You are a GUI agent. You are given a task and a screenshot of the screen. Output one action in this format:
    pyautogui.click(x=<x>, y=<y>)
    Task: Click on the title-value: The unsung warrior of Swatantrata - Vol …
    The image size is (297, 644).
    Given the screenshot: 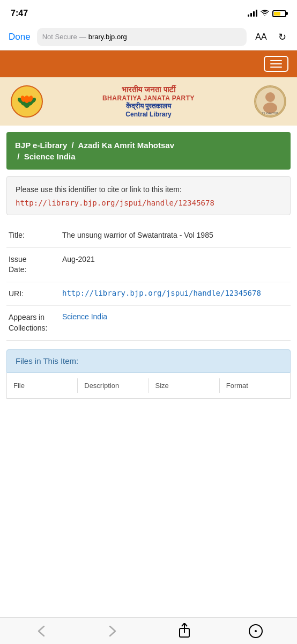 What is the action you would take?
    pyautogui.click(x=175, y=236)
    